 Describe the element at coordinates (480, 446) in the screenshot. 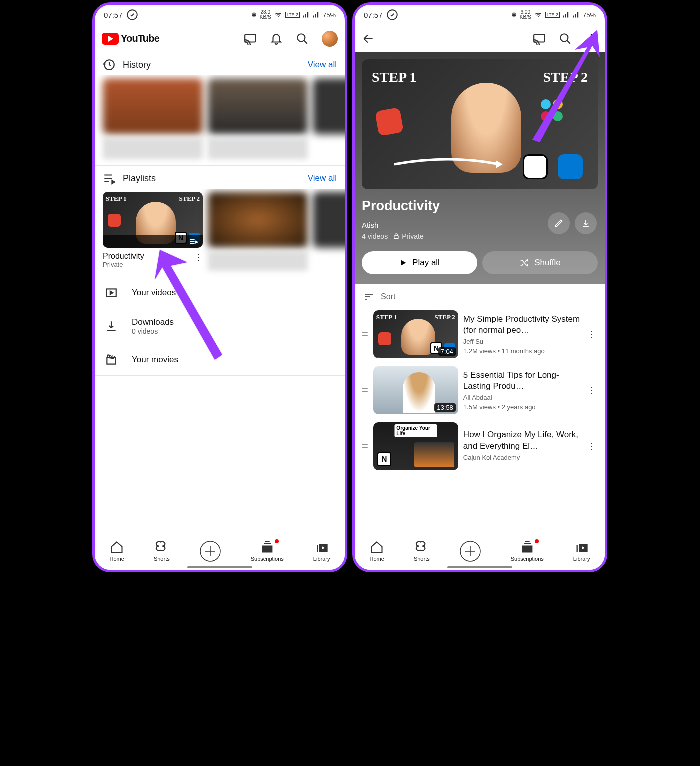

I see `video-row: = Organize Your Life N How I Organize My…` at that location.